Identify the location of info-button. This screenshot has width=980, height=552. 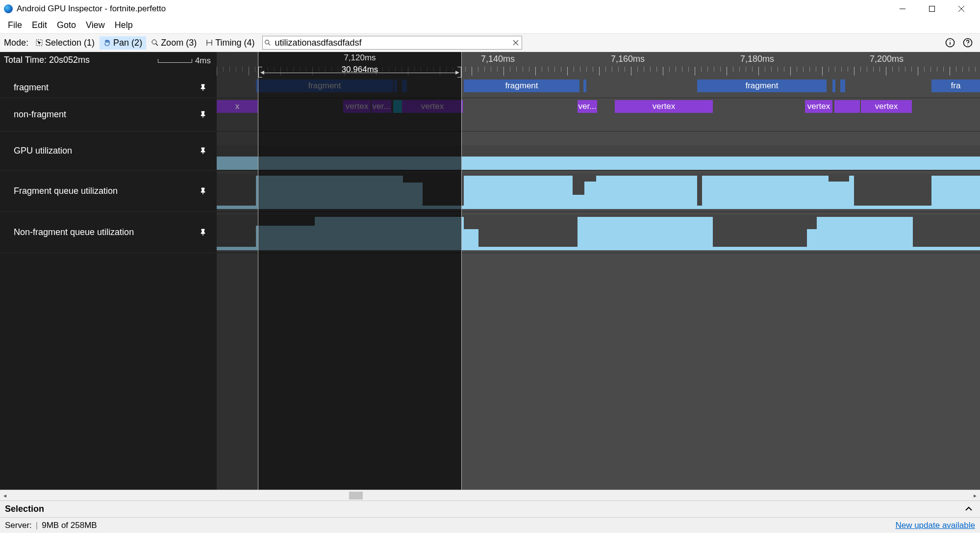
(950, 43).